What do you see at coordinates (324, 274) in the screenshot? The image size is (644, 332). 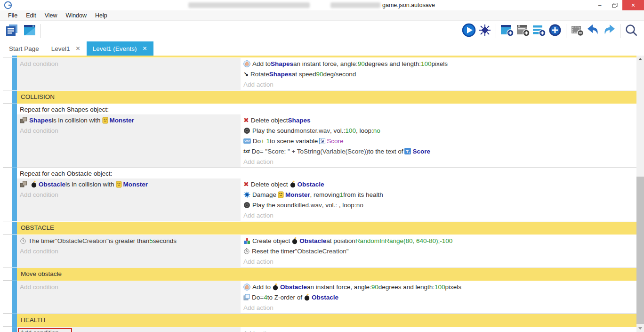 I see `comment-row: Move obstacle` at bounding box center [324, 274].